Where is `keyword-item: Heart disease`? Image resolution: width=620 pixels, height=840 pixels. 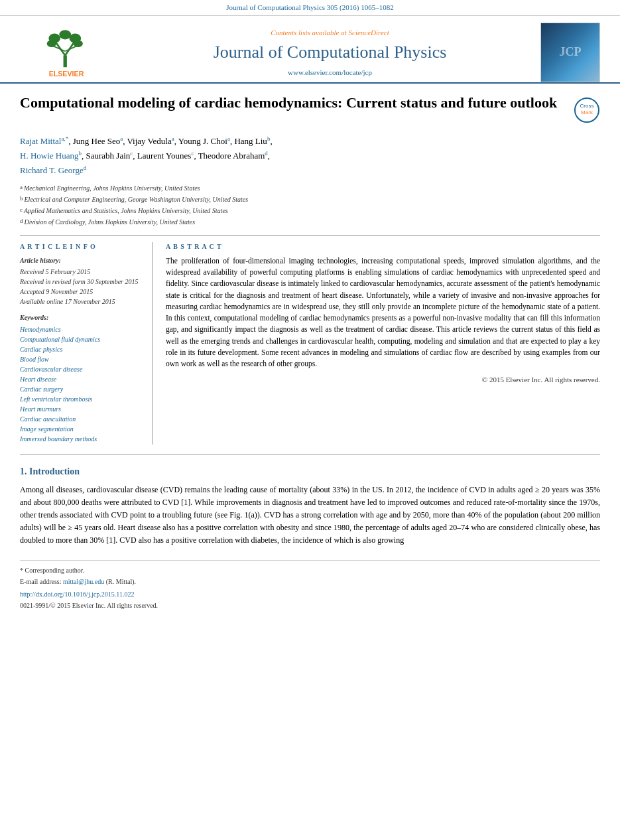
keyword-item: Heart disease is located at coordinates (81, 380).